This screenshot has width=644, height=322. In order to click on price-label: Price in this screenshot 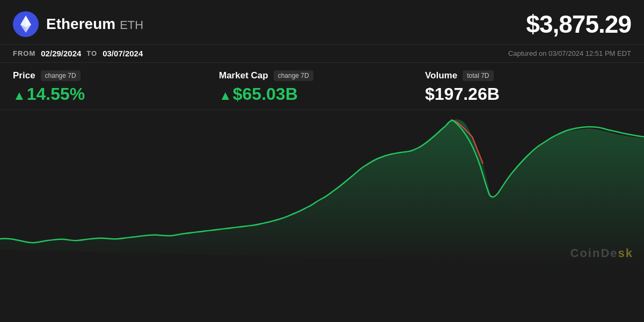, I will do `click(24, 76)`.